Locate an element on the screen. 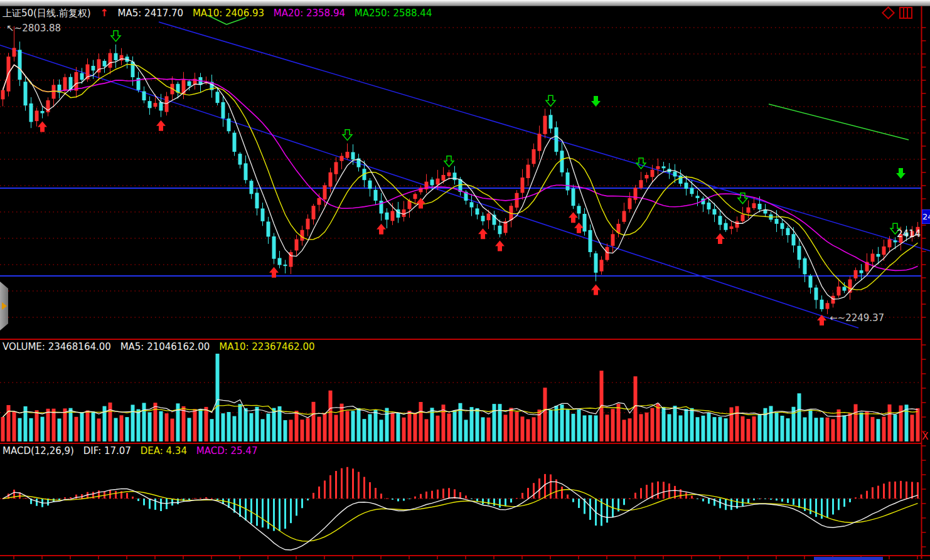  dea-label: DEA: 4.34 is located at coordinates (164, 451).